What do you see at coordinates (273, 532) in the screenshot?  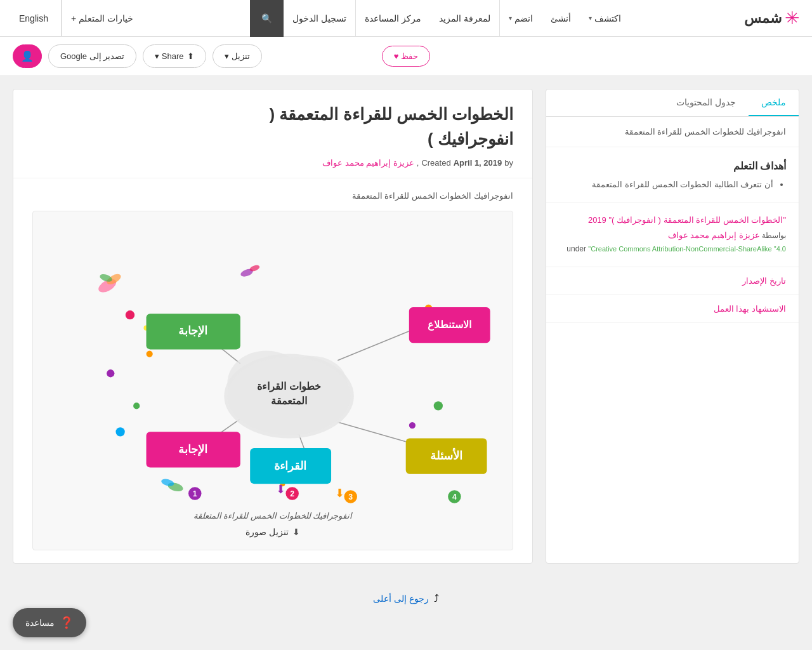 I see `download-image-button: ⬇ تنزيل صورة` at bounding box center [273, 532].